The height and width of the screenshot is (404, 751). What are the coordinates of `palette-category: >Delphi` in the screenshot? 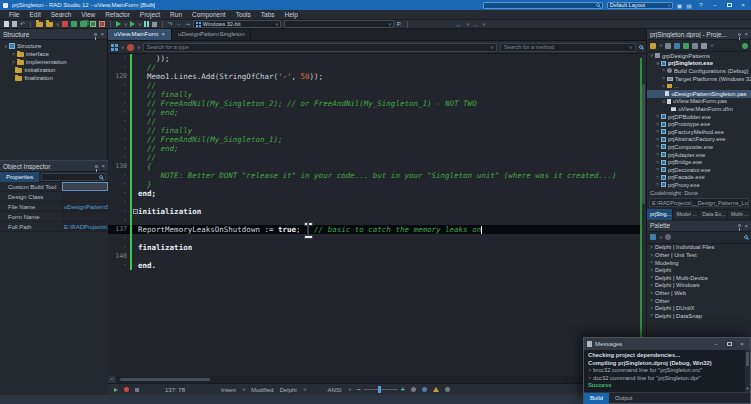 It's located at (699, 270).